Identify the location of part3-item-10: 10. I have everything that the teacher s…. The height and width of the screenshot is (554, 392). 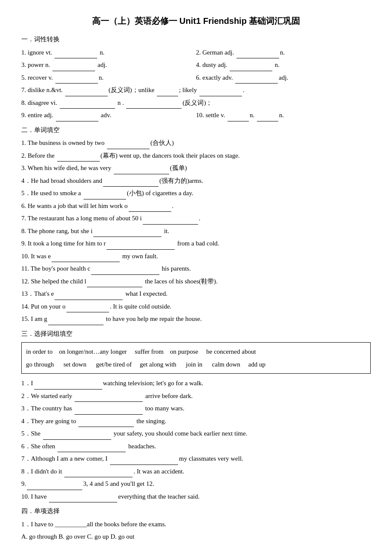
(196, 497).